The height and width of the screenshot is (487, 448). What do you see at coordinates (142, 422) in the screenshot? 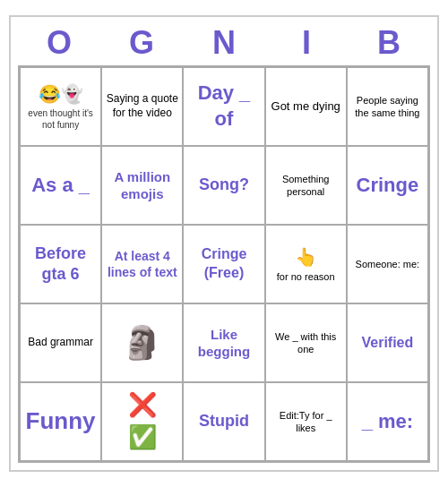
I see `cell-4-1: ❌ ✅` at bounding box center [142, 422].